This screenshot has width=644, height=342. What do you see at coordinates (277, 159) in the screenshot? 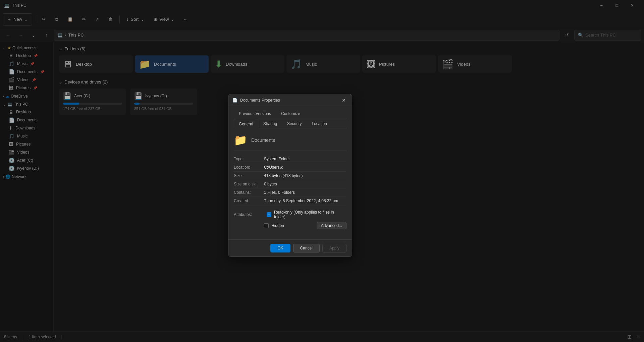
I see `dialog-value-type: System Folder` at bounding box center [277, 159].